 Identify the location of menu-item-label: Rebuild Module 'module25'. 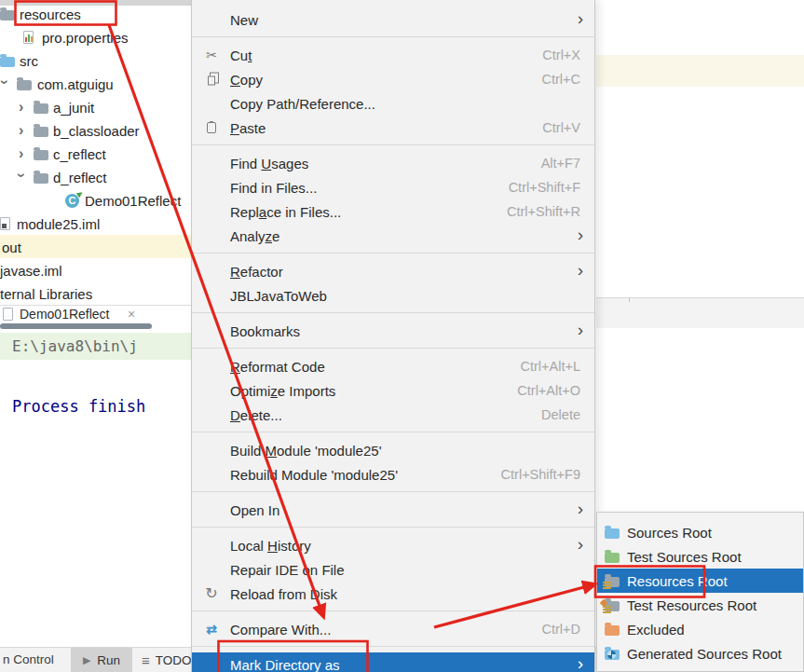
(314, 475).